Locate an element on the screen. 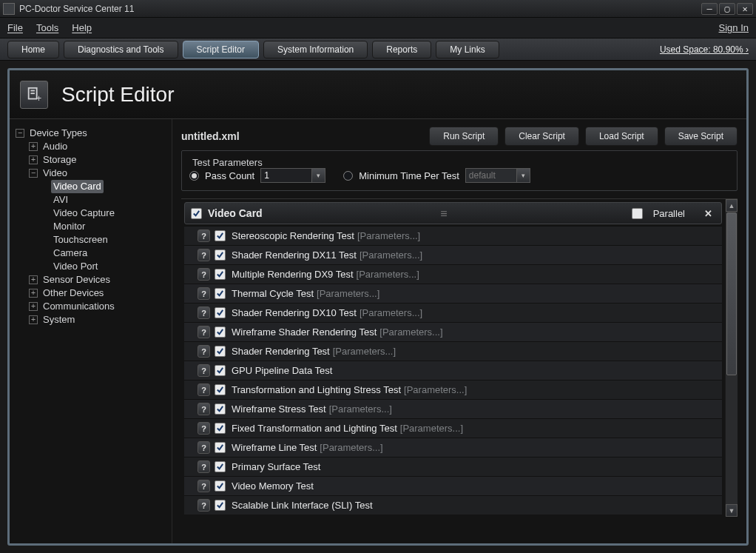  menu-tools: Tools is located at coordinates (47, 28).